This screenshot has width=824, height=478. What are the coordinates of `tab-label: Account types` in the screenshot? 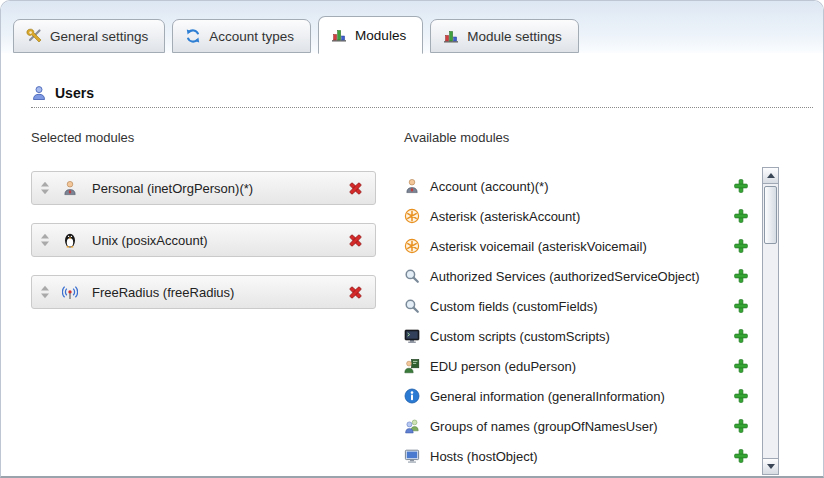 It's located at (252, 36).